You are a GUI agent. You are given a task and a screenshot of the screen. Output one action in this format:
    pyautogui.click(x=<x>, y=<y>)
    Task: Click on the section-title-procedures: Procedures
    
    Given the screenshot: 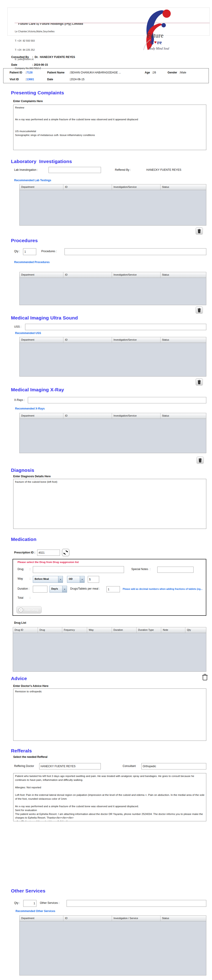 What is the action you would take?
    pyautogui.click(x=24, y=240)
    